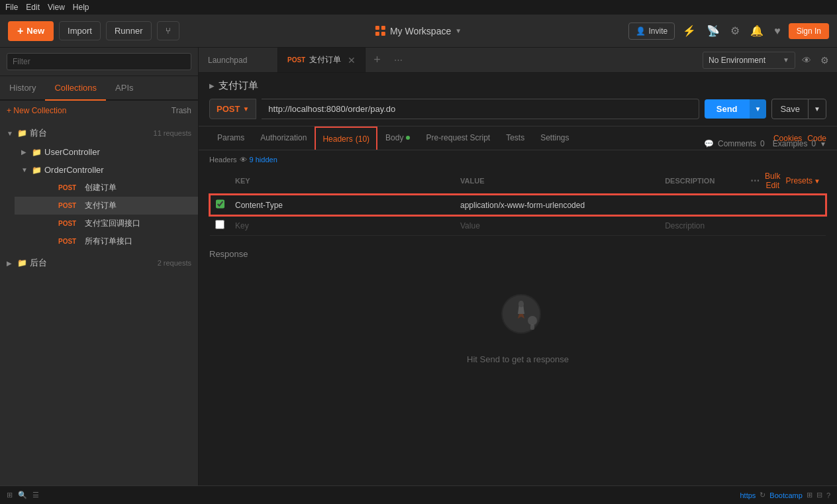 The width and height of the screenshot is (837, 504). Describe the element at coordinates (23, 495) in the screenshot. I see `status-icon-search: 🔍` at that location.